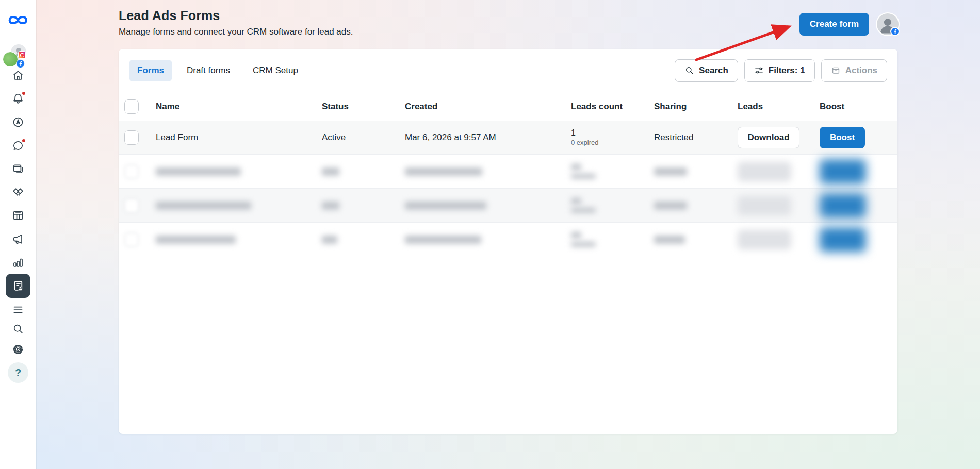 This screenshot has width=980, height=469. What do you see at coordinates (24, 93) in the screenshot?
I see `notification-dot` at bounding box center [24, 93].